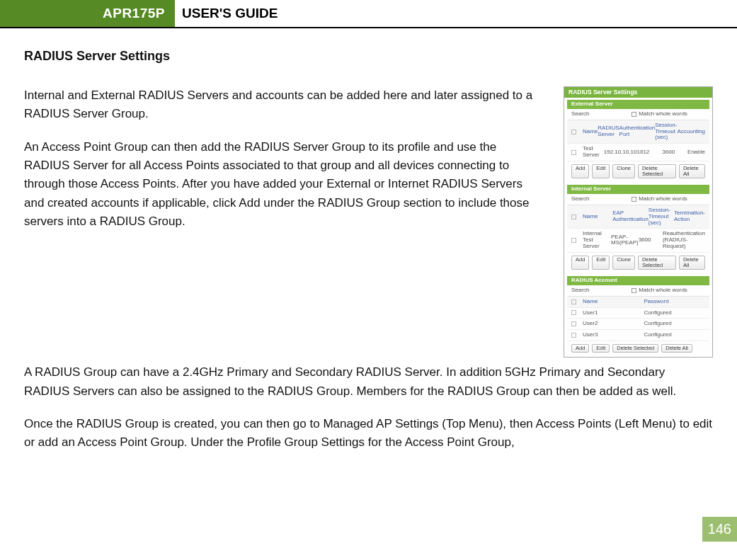  Describe the element at coordinates (639, 241) in the screenshot. I see `table-row: Internal Test Server PEAP-MS(PEAP) 3600 …` at that location.